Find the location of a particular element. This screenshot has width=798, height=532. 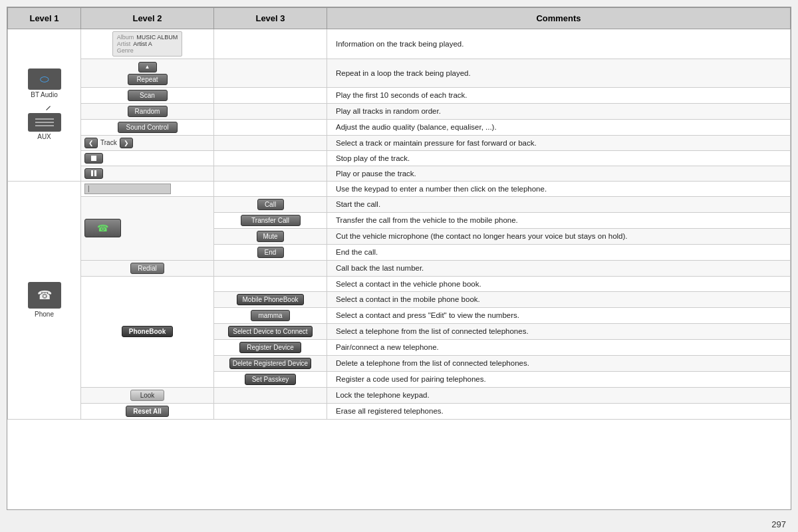

track-prev-button: ❮ is located at coordinates (91, 143).